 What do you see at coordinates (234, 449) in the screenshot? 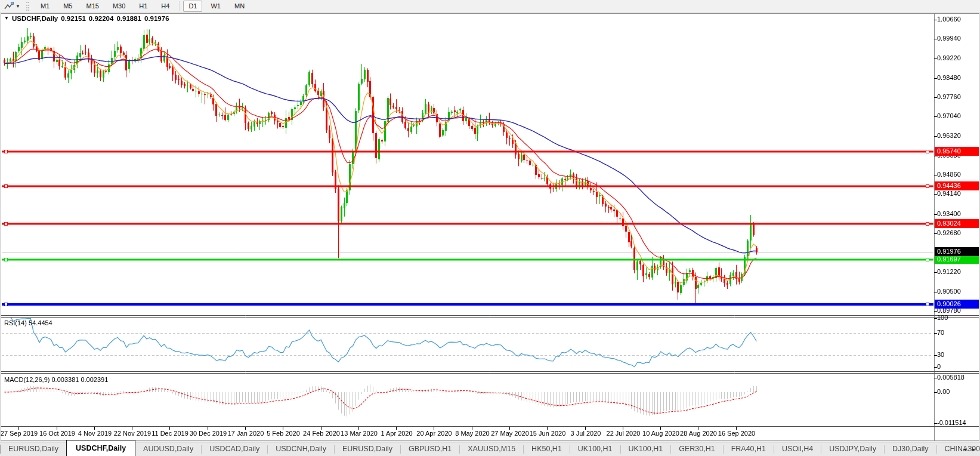
I see `tab-usdcad,daily: USDCAD,Daily` at bounding box center [234, 449].